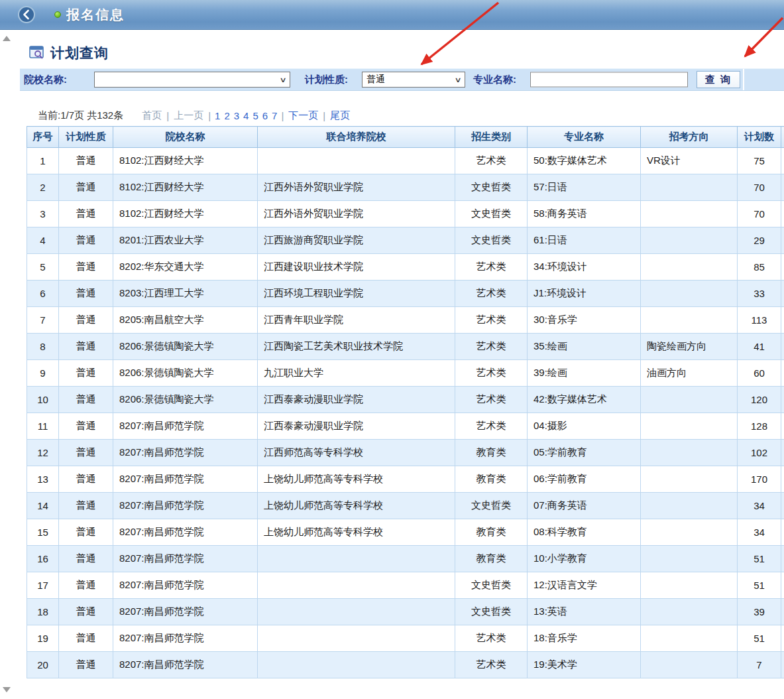  I want to click on page-number-link: 5, so click(255, 115).